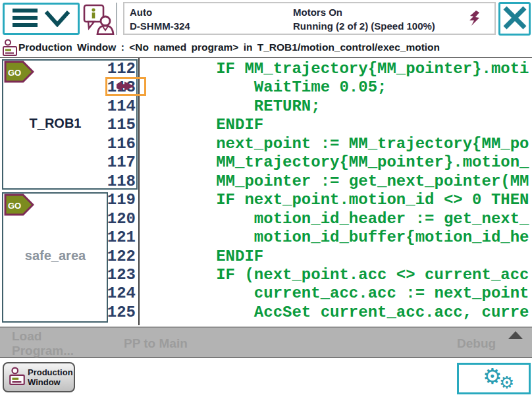 The width and height of the screenshot is (532, 397). I want to click on code-line: motion_id_buffer{motion_id_he, so click(334, 238).